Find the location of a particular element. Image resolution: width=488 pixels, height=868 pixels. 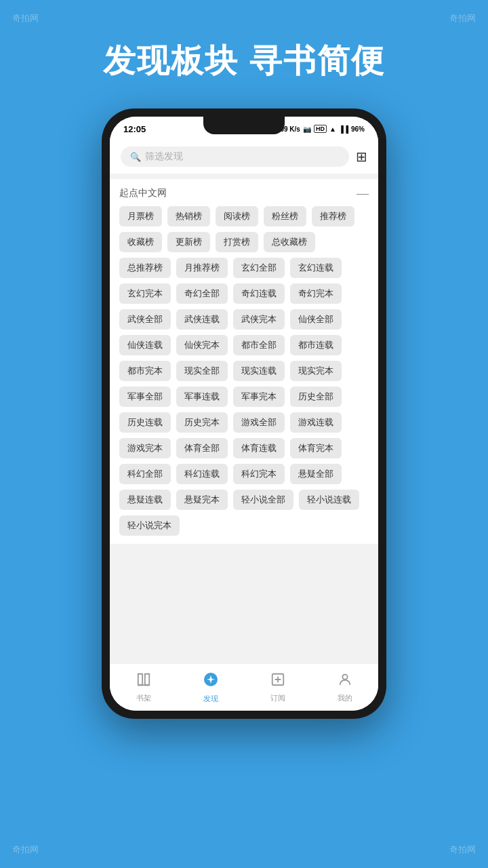

tag-item: 科幻完本 is located at coordinates (259, 474).